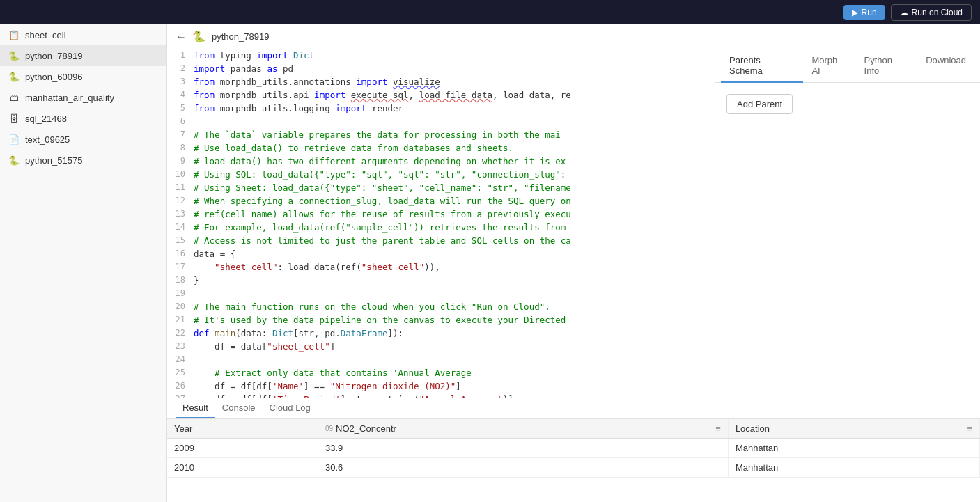 The image size is (980, 502). Describe the element at coordinates (290, 408) in the screenshot. I see `tab-cloud-log: Cloud Log` at that location.